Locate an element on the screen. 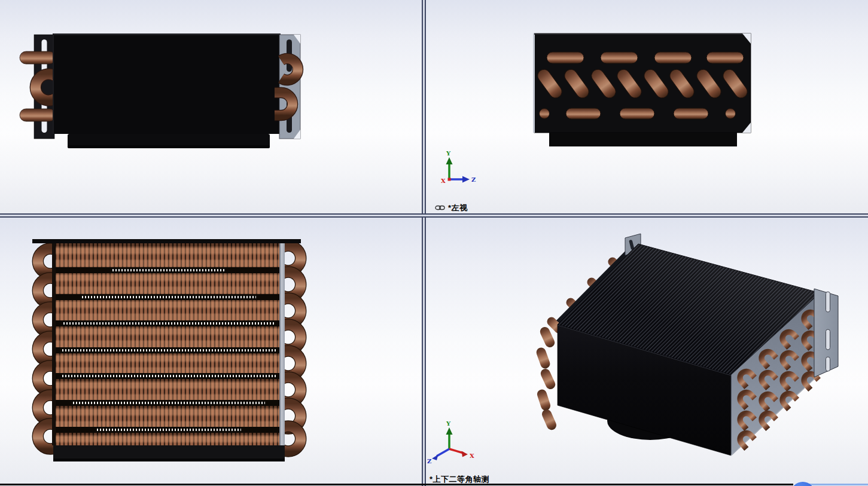  viewport-bottom-border is located at coordinates (397, 484).